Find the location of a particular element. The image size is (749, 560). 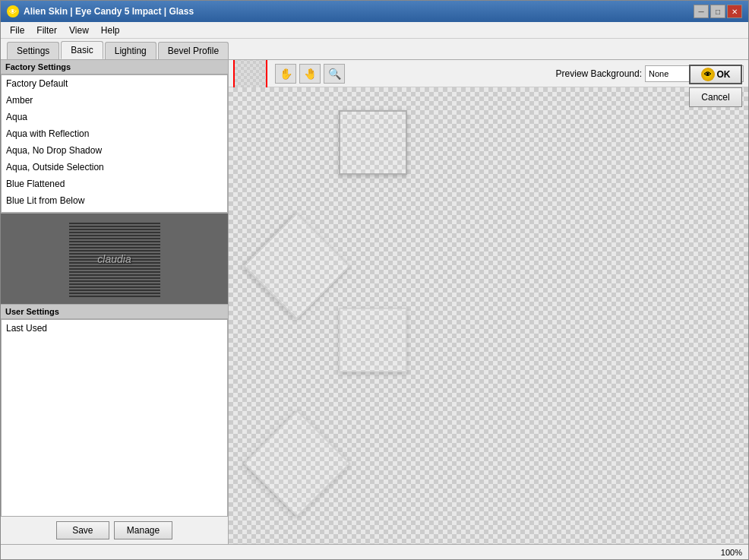

tab-bevel-profile: Bevel Profile is located at coordinates (193, 50).